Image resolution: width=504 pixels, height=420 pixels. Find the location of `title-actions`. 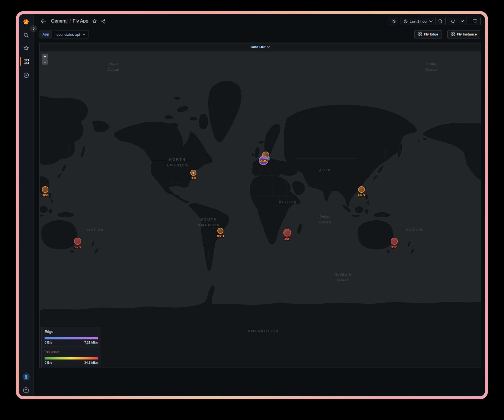

title-actions is located at coordinates (99, 21).